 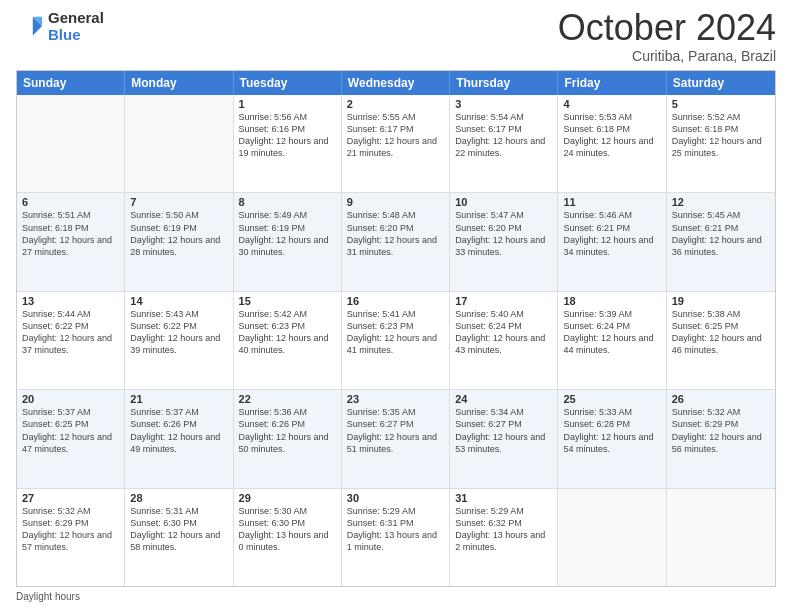 I want to click on day-header-tuesday: Tuesday, so click(x=288, y=83).